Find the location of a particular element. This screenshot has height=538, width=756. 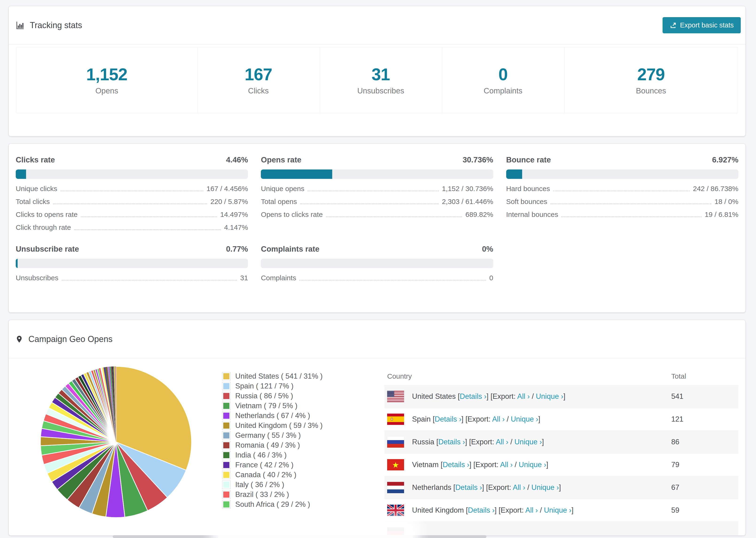

legend-item: Netherlands ( 67 / 4% ) is located at coordinates (272, 416).